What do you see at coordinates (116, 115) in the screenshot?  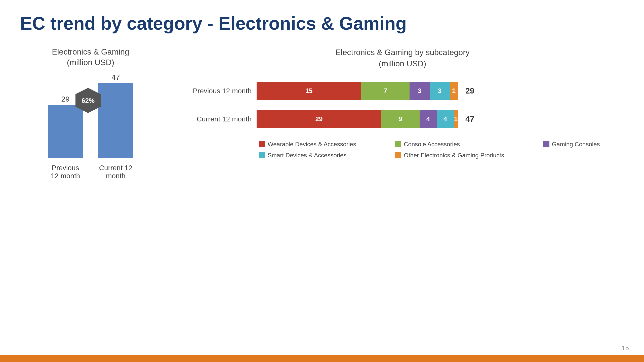 I see `bar-group-current: 47` at bounding box center [116, 115].